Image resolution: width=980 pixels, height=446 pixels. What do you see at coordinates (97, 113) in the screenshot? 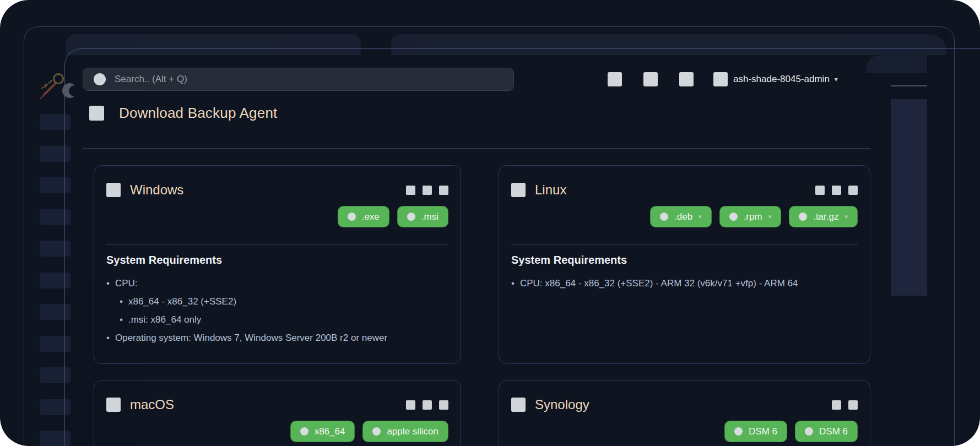
I see `page-title-icon` at bounding box center [97, 113].